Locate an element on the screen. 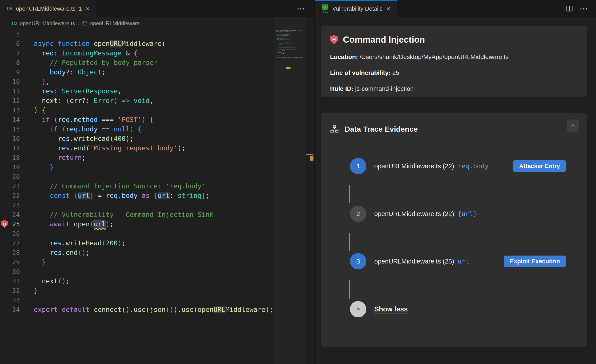 The width and height of the screenshot is (596, 364). gutter-vulnerability-shield-icon: H is located at coordinates (4, 224).